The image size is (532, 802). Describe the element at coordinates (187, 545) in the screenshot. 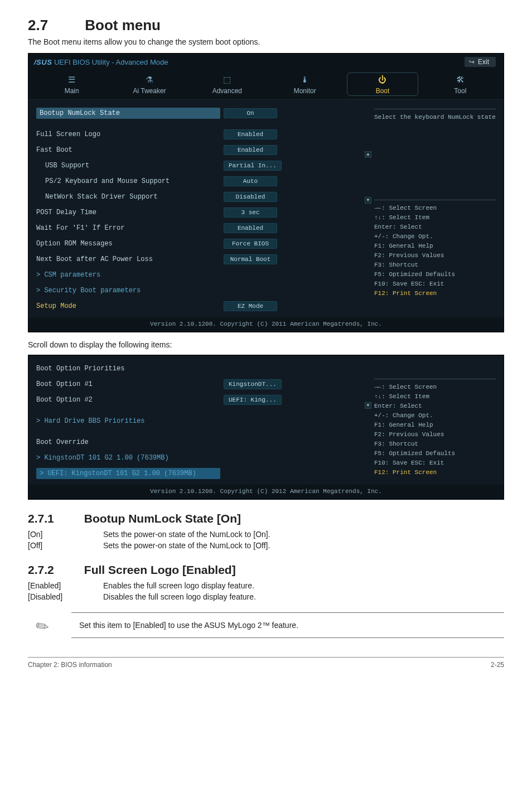

I see `definition-value: Sets the power-on state of the NumLock t…` at that location.